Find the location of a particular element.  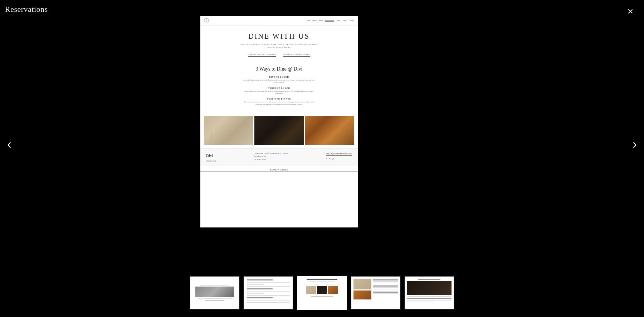

next-arrow: › is located at coordinates (635, 144).